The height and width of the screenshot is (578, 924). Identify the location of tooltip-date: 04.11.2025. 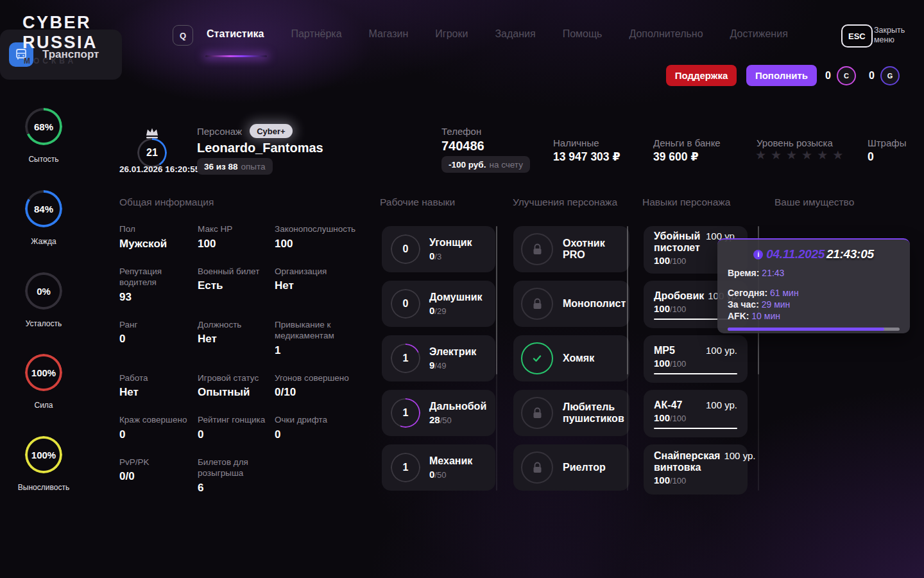
(796, 254).